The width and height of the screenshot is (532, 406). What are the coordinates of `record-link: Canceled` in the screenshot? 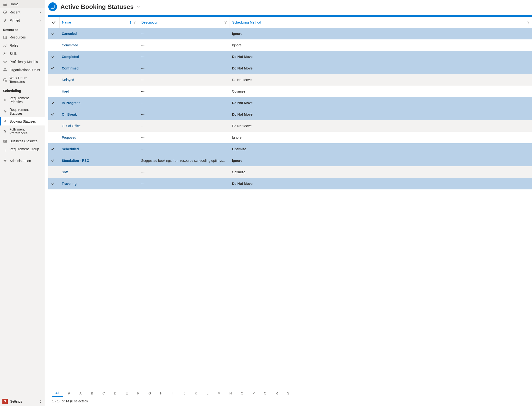 It's located at (69, 34).